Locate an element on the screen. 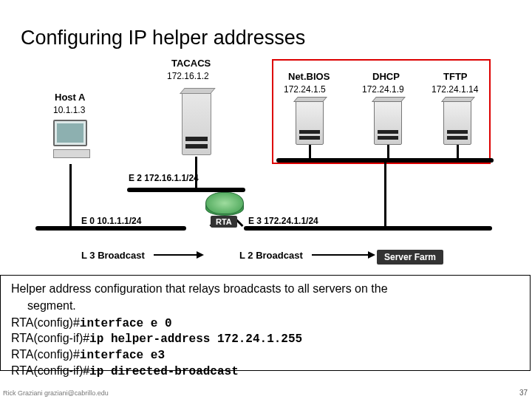 This screenshot has width=532, height=399. server-farm-badge: Server Farm is located at coordinates (410, 257).